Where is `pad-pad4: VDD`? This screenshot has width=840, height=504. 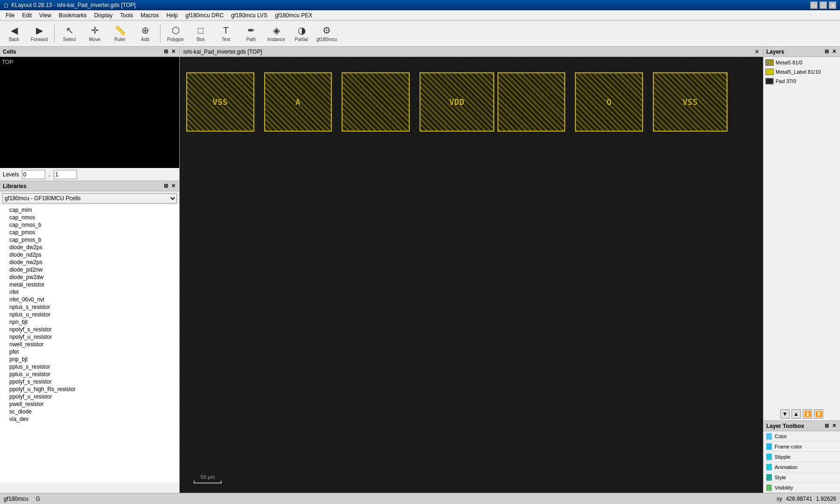
pad-pad4: VDD is located at coordinates (457, 102).